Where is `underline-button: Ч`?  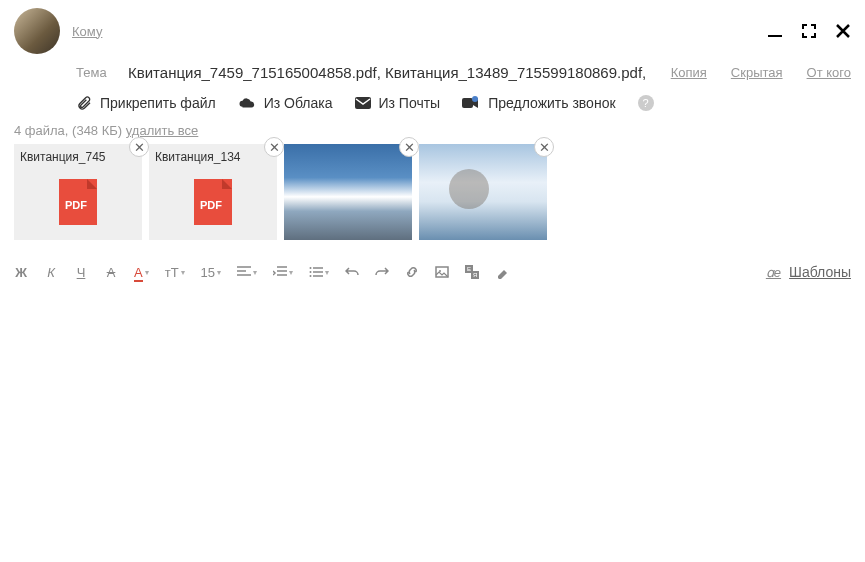
underline-button: Ч is located at coordinates (81, 272).